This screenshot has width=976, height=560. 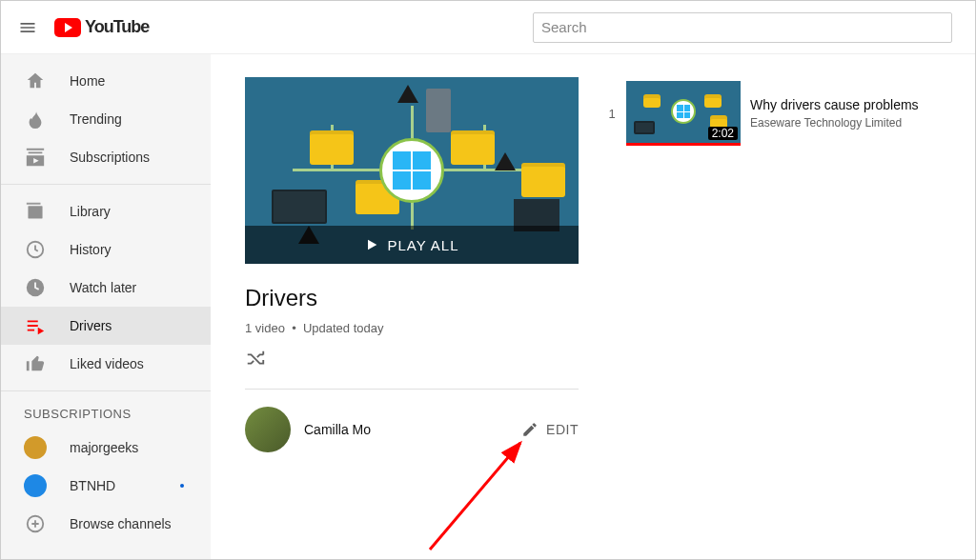 What do you see at coordinates (835, 105) in the screenshot?
I see `video-title: Why drivers cause problems` at bounding box center [835, 105].